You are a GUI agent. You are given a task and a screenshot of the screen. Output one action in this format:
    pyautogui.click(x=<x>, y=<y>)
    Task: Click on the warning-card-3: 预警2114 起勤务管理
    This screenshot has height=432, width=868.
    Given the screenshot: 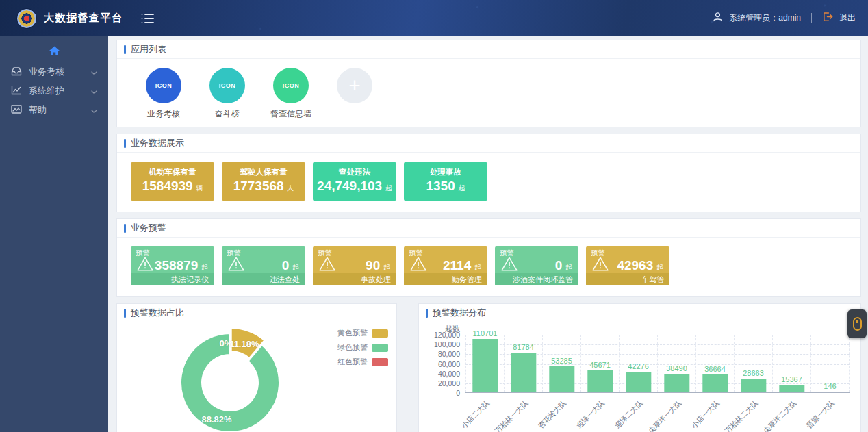 What is the action you would take?
    pyautogui.click(x=446, y=266)
    